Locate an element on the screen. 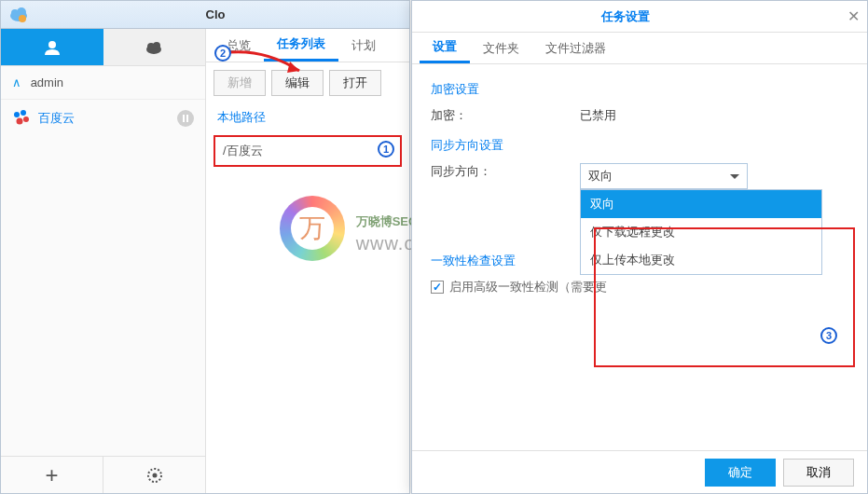 Image resolution: width=868 pixels, height=494 pixels. option-download-only: 仅下载远程更改 is located at coordinates (701, 232).